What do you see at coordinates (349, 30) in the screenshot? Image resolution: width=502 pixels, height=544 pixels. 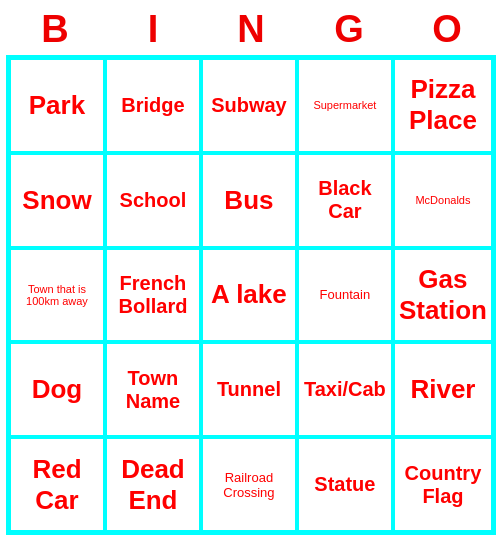 I see `letter-g: G` at bounding box center [349, 30].